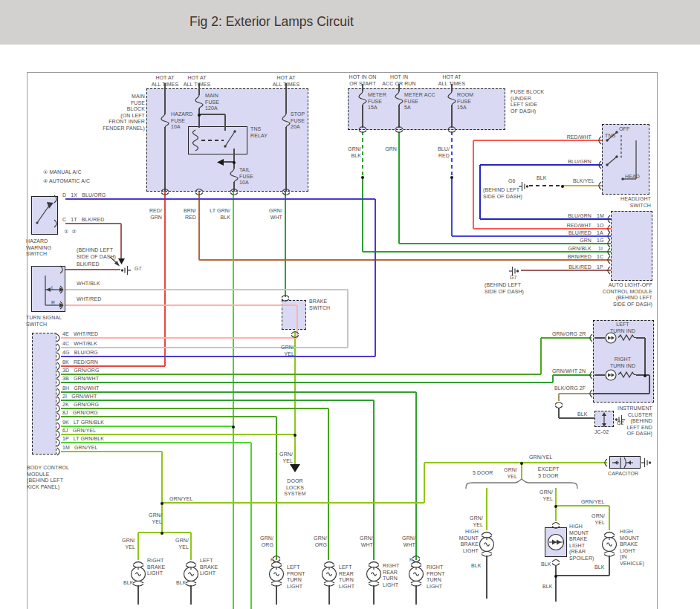 This screenshot has height=609, width=700. I want to click on grn-wht-label: GRN/ WHT, so click(273, 214).